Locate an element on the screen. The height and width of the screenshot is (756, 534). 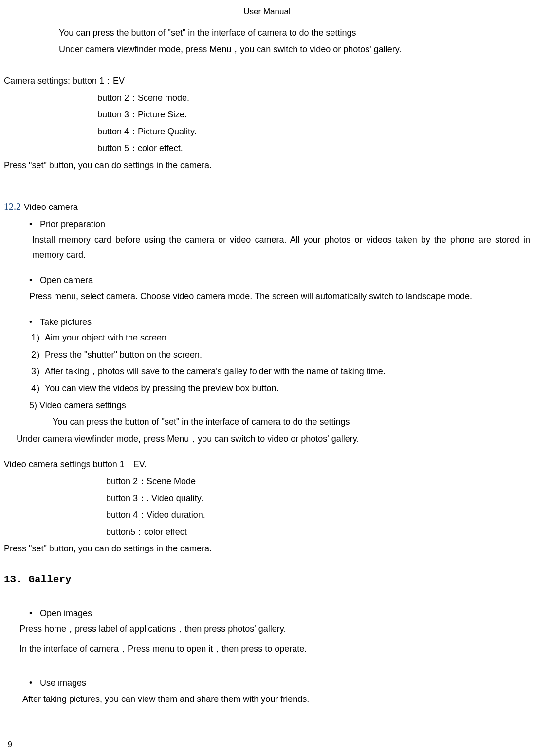
bullet-label: Use images is located at coordinates (285, 683).